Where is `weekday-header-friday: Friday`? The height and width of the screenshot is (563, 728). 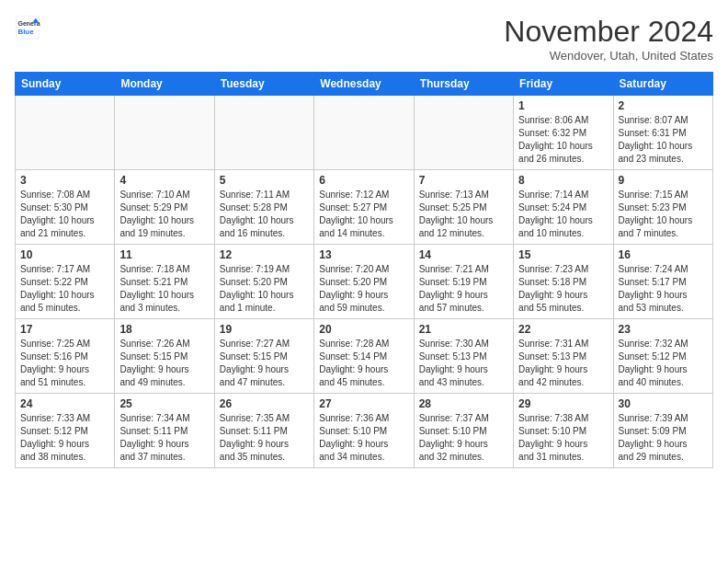 weekday-header-friday: Friday is located at coordinates (563, 85).